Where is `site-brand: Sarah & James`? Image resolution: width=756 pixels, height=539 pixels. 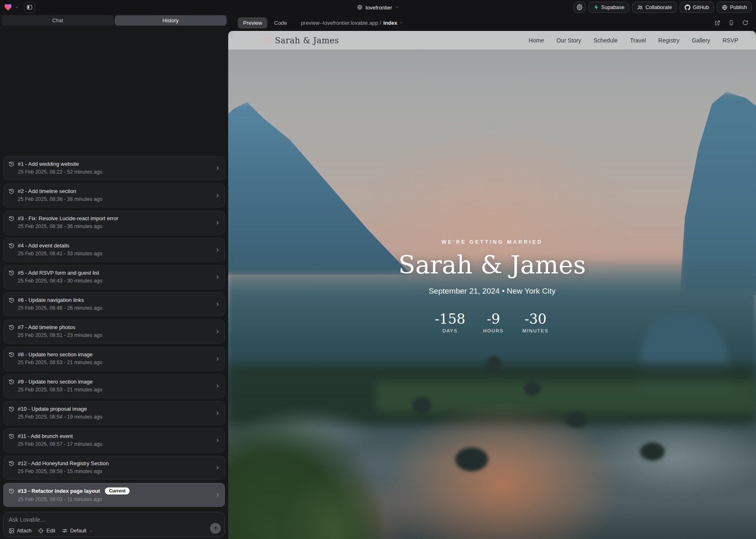
site-brand: Sarah & James is located at coordinates (301, 40).